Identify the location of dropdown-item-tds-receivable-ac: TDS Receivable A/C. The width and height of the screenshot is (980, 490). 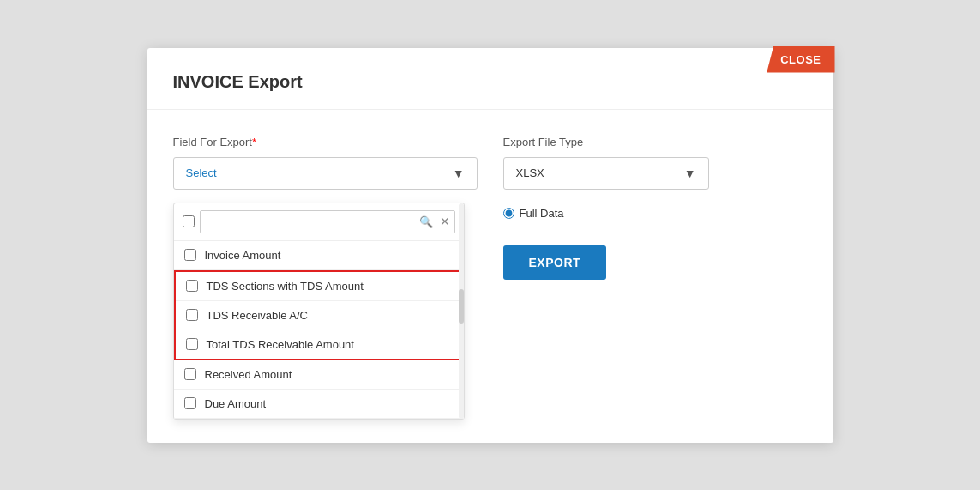
(319, 316).